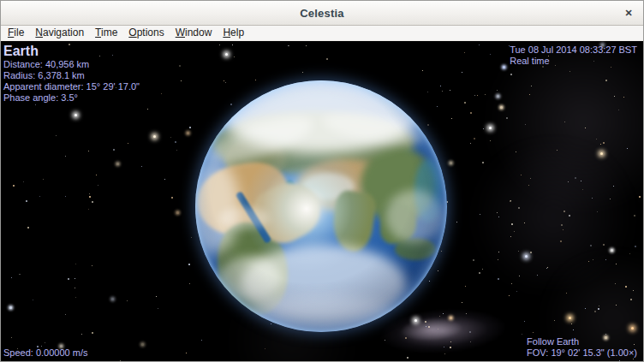 This screenshot has height=362, width=644. Describe the element at coordinates (72, 75) in the screenshot. I see `object-radius: Radius: 6,378.1 km` at that location.